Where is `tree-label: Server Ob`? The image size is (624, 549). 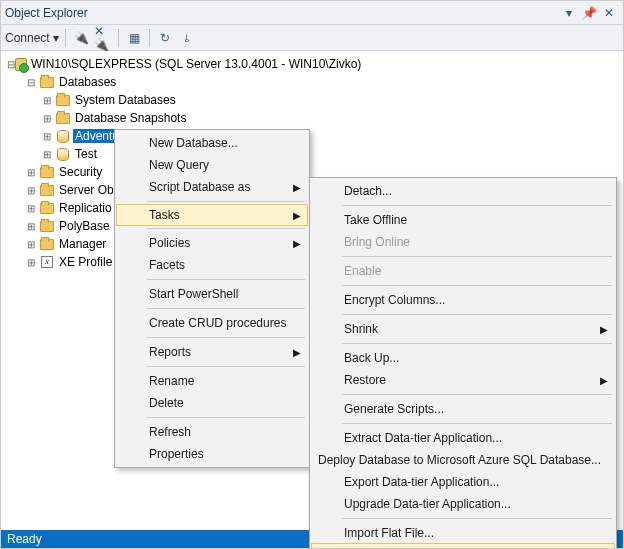 tree-label: Server Ob is located at coordinates (86, 190).